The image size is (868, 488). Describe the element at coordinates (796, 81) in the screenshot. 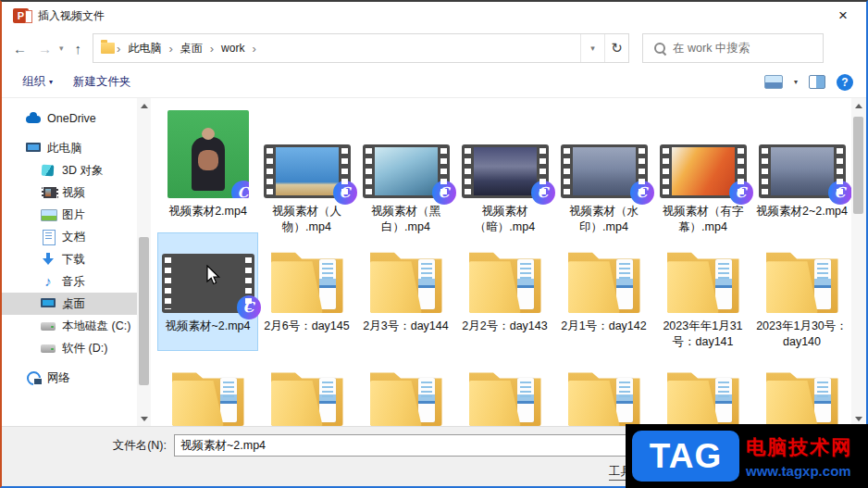

I see `view-dropdown-icon: ▾` at that location.